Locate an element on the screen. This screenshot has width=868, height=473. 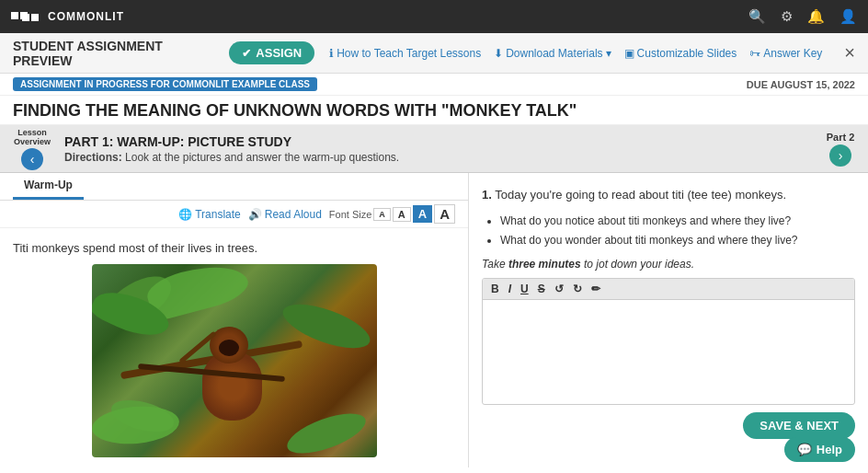
part-nav-bar: LessonOverview ‹ PART 1: WARM-UP: PICTUR… is located at coordinates (434, 149).